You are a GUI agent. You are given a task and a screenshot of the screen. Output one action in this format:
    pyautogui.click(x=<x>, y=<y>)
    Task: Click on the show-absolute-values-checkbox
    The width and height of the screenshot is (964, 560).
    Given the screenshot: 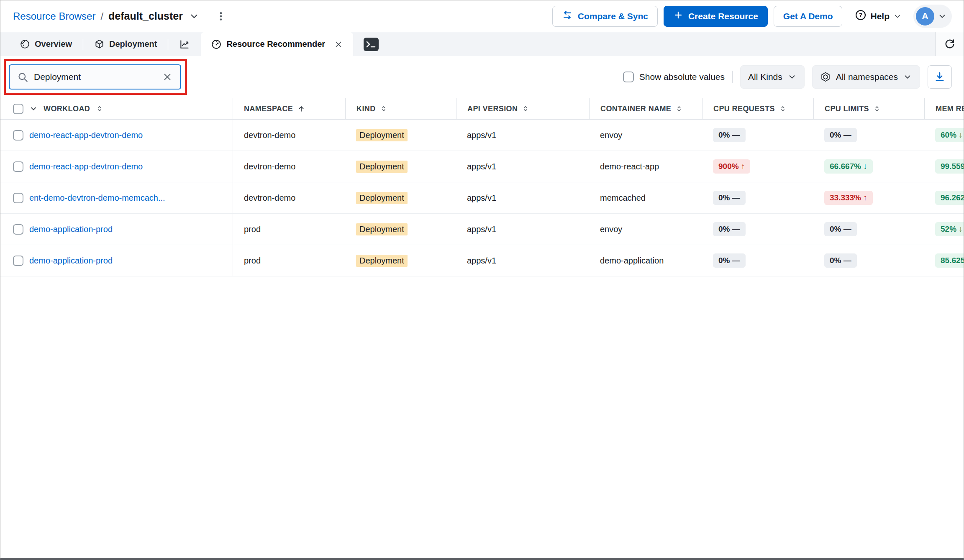 What is the action you would take?
    pyautogui.click(x=628, y=77)
    